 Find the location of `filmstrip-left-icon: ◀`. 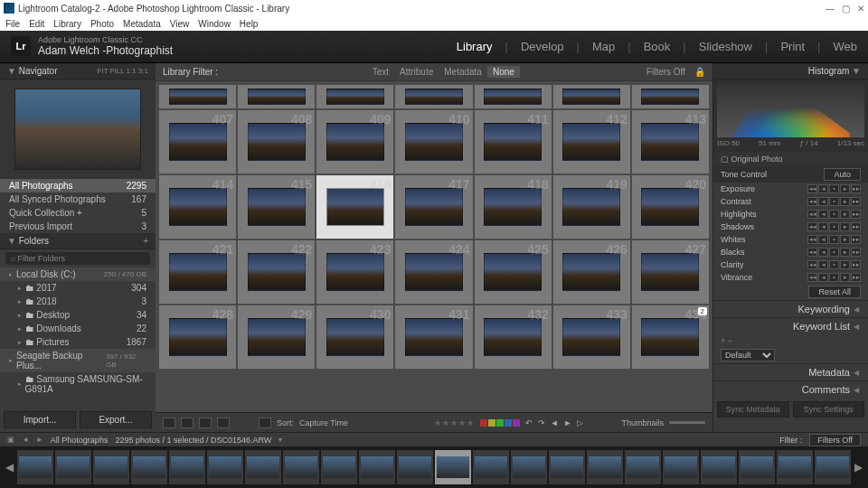

filmstrip-left-icon: ◀ is located at coordinates (9, 467).